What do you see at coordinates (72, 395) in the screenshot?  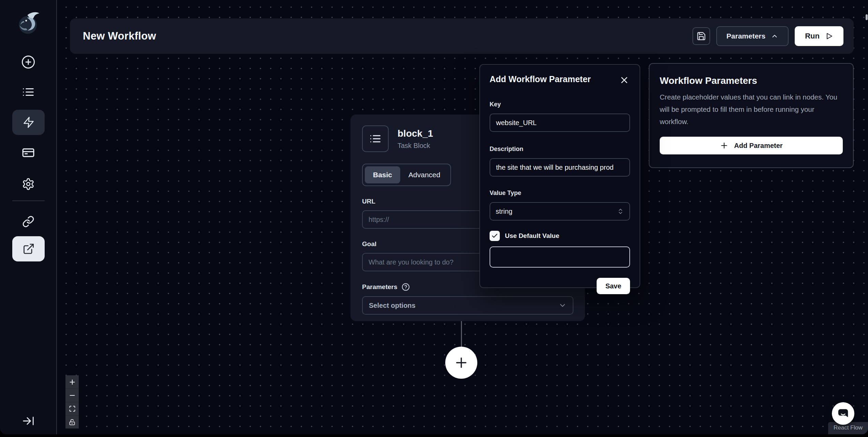 I see `zoom-out-button` at bounding box center [72, 395].